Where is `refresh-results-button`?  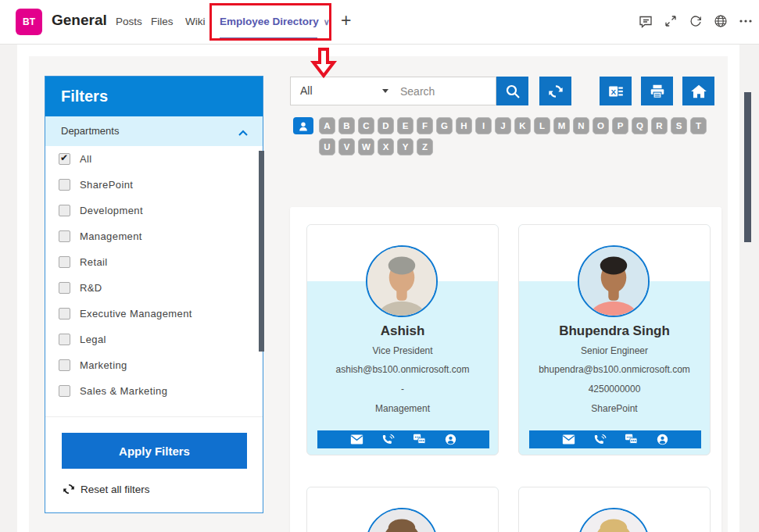 refresh-results-button is located at coordinates (555, 91).